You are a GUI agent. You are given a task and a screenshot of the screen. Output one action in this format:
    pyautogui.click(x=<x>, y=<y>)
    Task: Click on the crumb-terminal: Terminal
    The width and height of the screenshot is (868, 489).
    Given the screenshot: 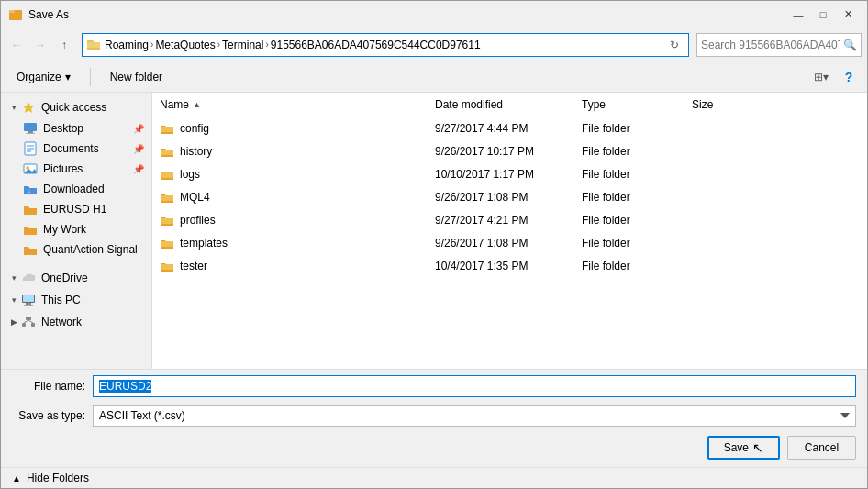 What is the action you would take?
    pyautogui.click(x=242, y=45)
    